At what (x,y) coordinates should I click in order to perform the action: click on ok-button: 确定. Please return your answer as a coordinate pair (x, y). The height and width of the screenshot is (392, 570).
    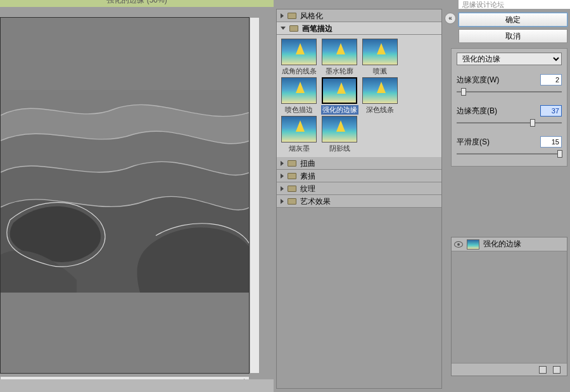
    Looking at the image, I should click on (513, 20).